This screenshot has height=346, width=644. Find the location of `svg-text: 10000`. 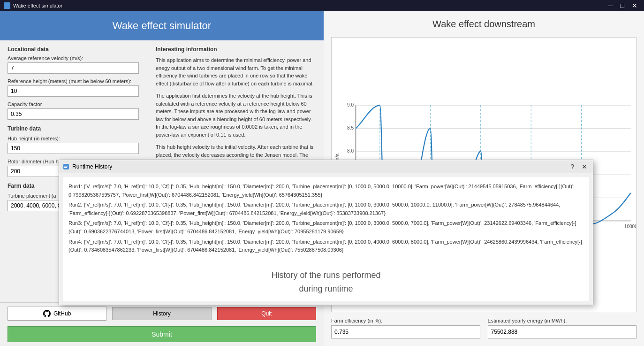

svg-text: 10000 is located at coordinates (630, 226).